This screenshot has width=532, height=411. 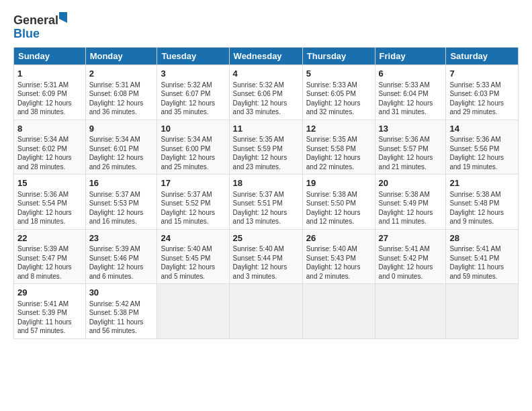 What do you see at coordinates (50, 129) in the screenshot?
I see `day-number: 8` at bounding box center [50, 129].